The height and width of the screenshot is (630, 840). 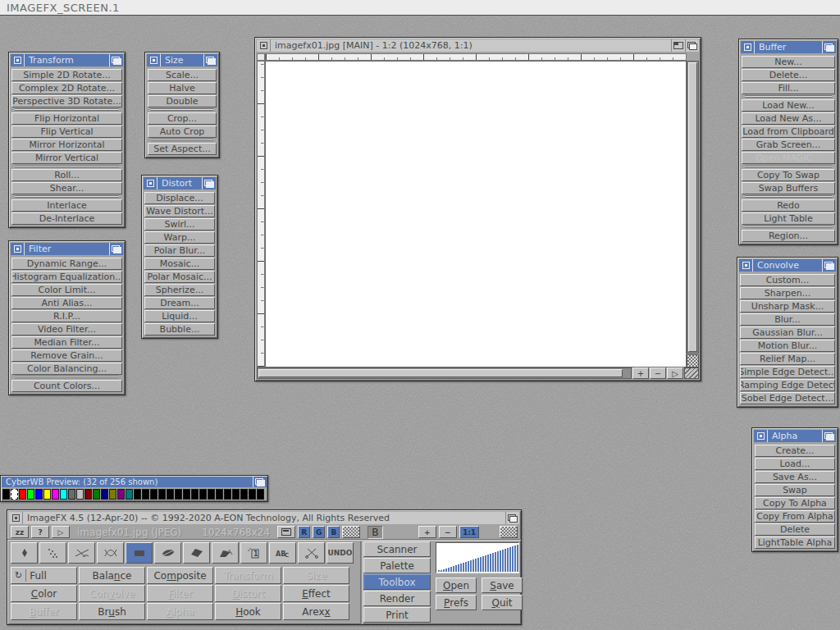 I want to click on grid-button-brush: Brush, so click(x=112, y=612).